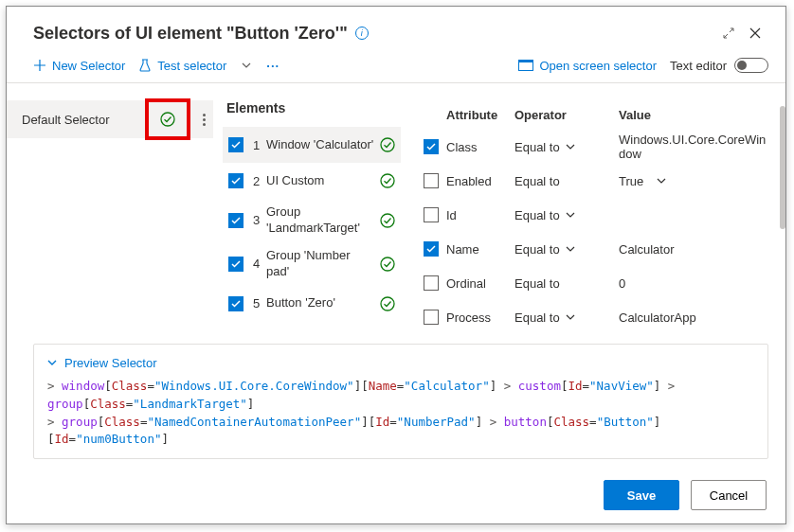 This screenshot has height=532, width=794. I want to click on footer: Save Cancel, so click(396, 497).